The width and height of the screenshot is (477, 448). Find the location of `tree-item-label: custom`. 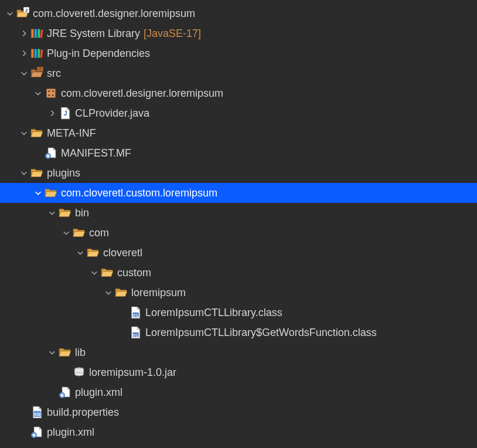

tree-item-label: custom is located at coordinates (134, 273).